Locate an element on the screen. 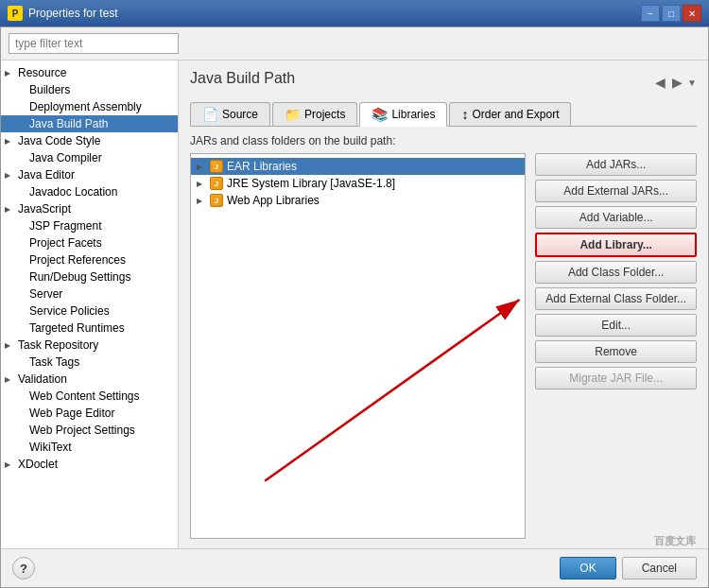 The width and height of the screenshot is (709, 588). dialog-title: Properties for test is located at coordinates (335, 13).